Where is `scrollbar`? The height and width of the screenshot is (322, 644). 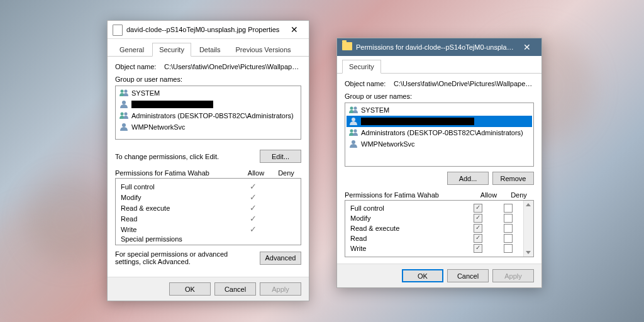 scrollbar is located at coordinates (528, 229).